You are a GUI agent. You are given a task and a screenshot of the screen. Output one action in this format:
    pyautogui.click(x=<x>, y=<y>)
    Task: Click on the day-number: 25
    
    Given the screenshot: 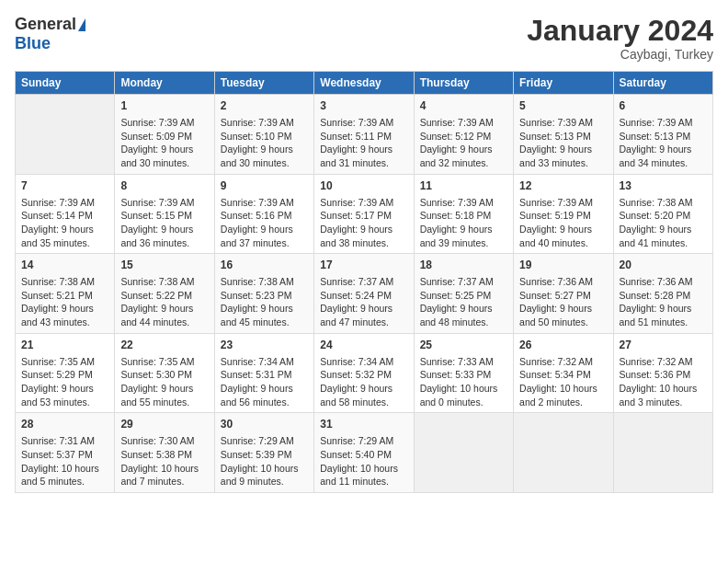 What is the action you would take?
    pyautogui.click(x=463, y=346)
    